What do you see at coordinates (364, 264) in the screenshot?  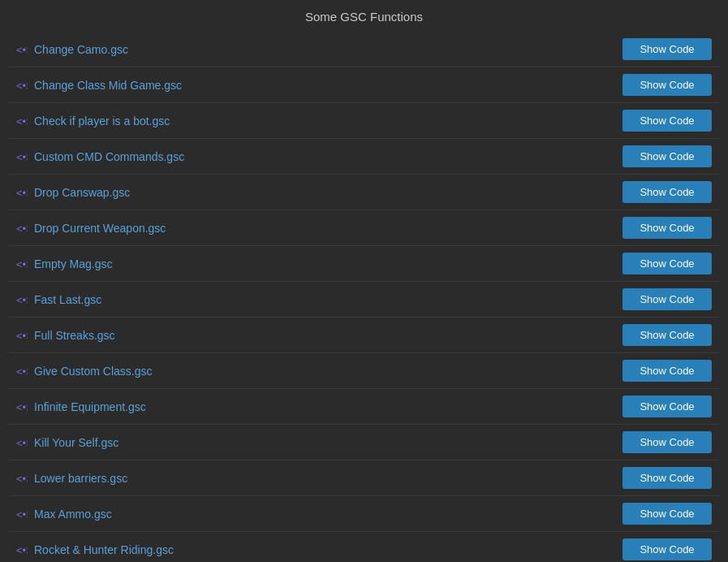 I see `list-item: <•>Empty Mag.gscShow Code` at bounding box center [364, 264].